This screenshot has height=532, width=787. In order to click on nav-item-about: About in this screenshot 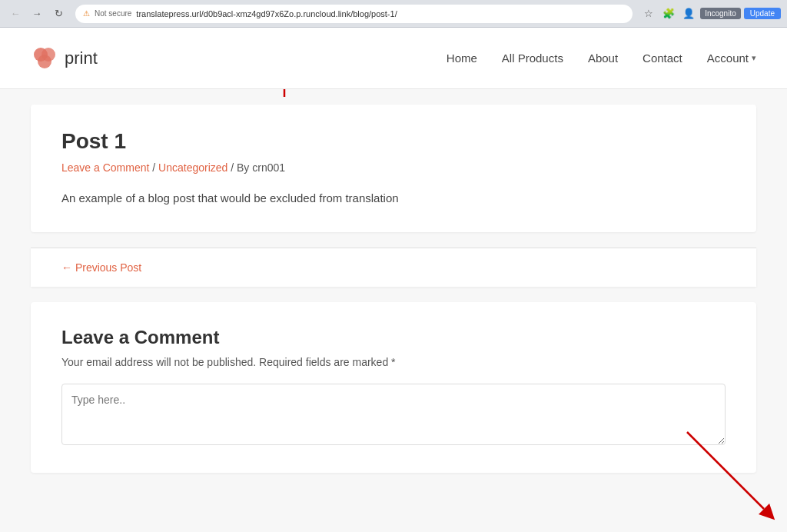, I will do `click(603, 58)`.